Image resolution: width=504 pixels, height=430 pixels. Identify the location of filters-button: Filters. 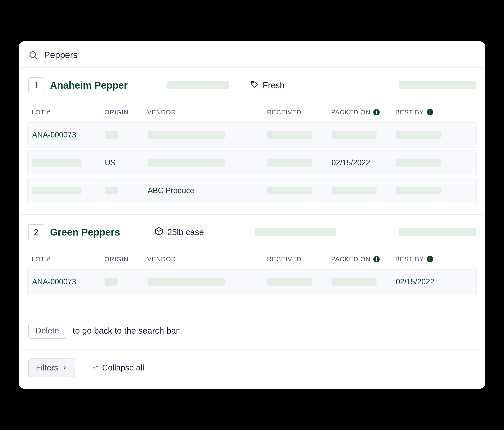
(52, 368).